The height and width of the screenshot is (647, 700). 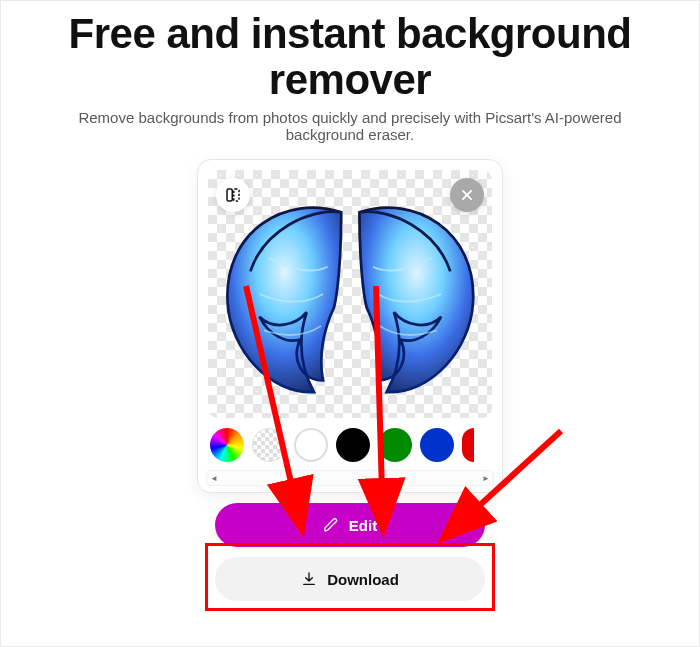 I want to click on page-subtitle: Remove backgrounds from photos quickly a…, so click(x=350, y=126).